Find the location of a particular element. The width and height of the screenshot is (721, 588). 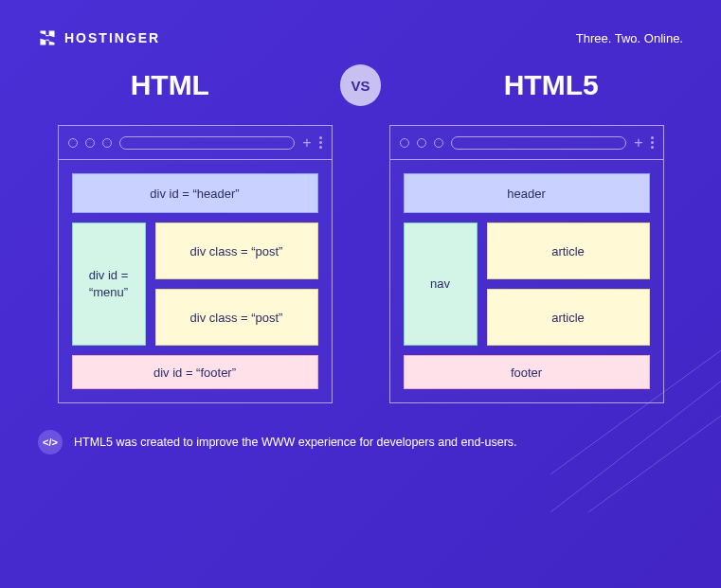

block-menu: div id = “menu” is located at coordinates (109, 284).